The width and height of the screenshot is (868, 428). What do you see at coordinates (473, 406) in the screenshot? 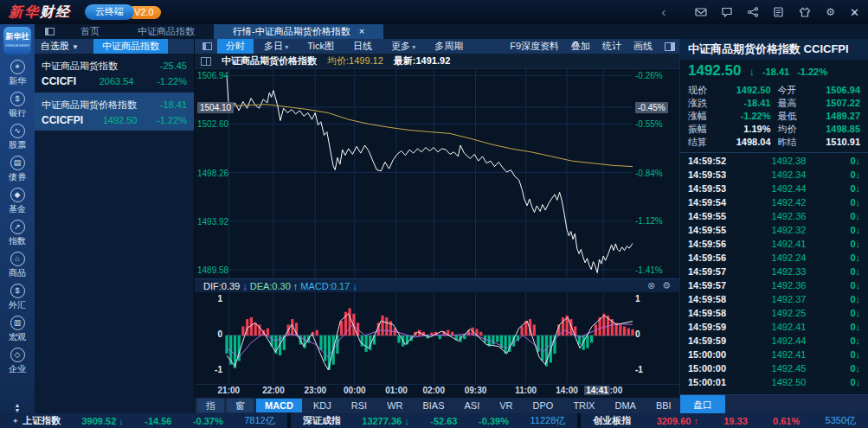
I see `indicator-tab-ASI: ASI` at bounding box center [473, 406].